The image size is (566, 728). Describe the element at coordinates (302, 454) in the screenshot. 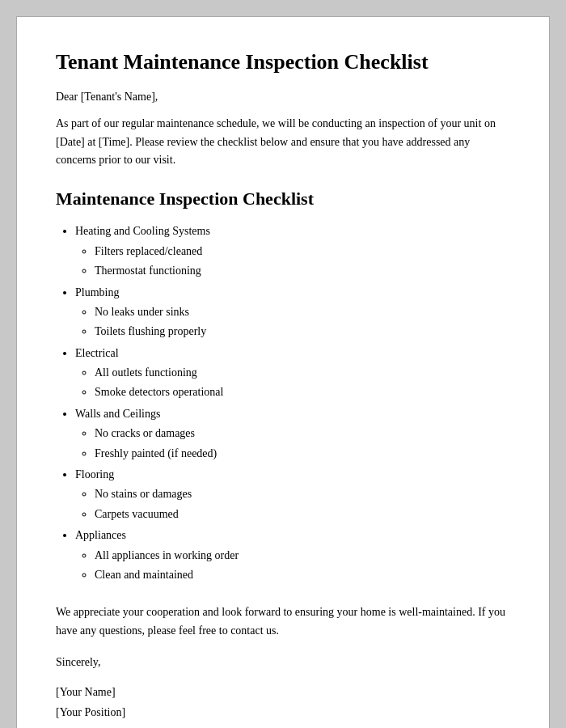

I see `checklist-item-3-1: Freshly painted (if needed)` at that location.